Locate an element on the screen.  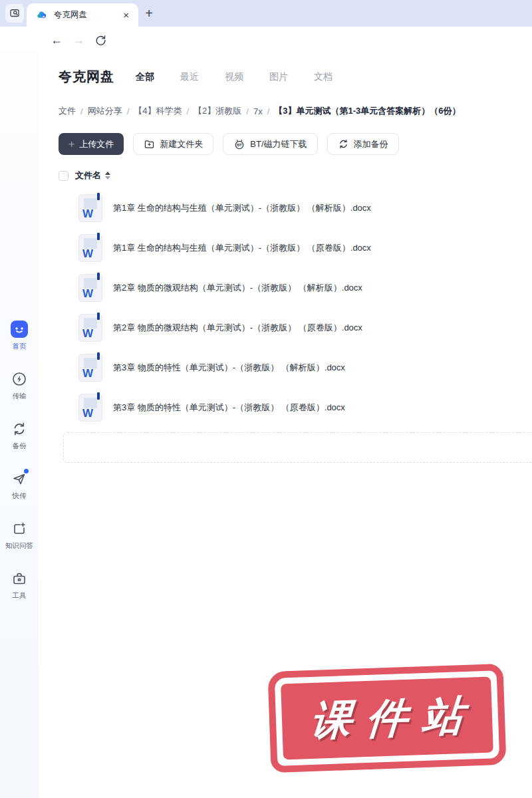
toolbar: + 上传文件 新建文件夹 BT BT/磁力链下载 is located at coordinates (229, 144).